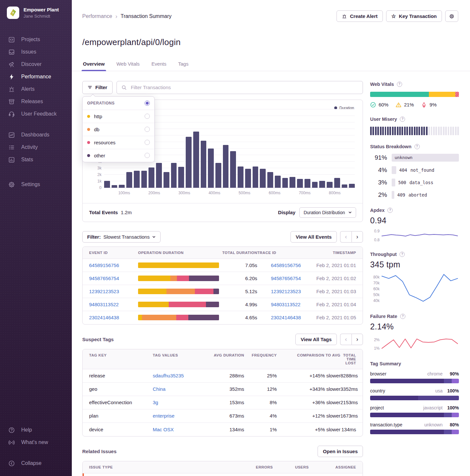 The width and height of the screenshot is (470, 476). I want to click on tag-value-link: sdaufhu35235, so click(180, 375).